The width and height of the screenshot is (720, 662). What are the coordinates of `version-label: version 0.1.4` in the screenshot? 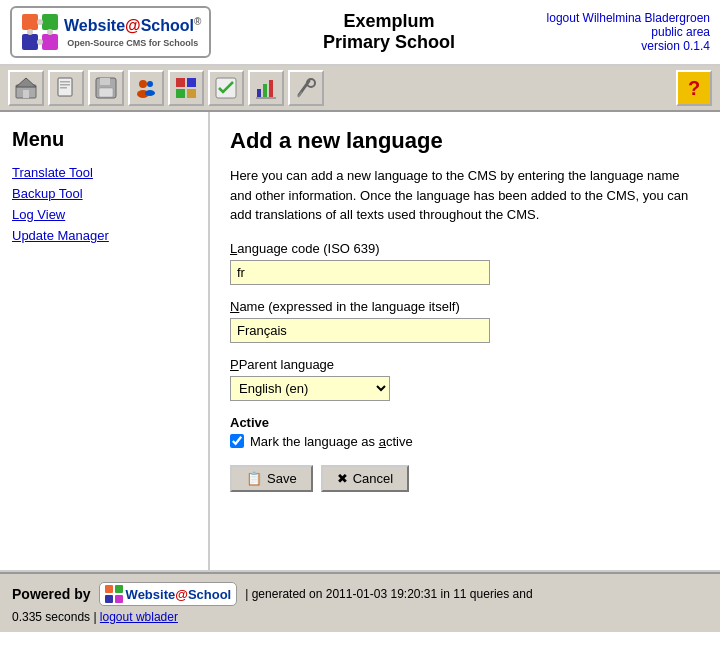 It's located at (628, 46).